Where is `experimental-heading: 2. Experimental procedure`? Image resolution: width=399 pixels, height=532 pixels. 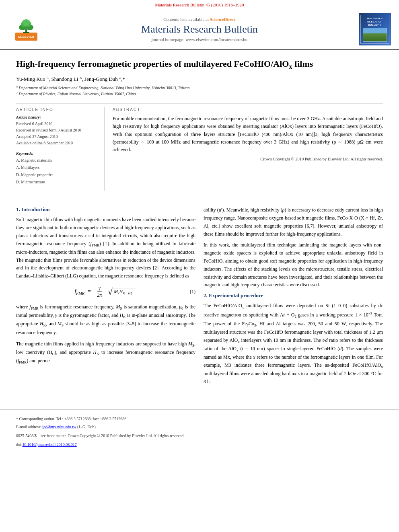 experimental-heading: 2. Experimental procedure is located at coordinates (293, 296).